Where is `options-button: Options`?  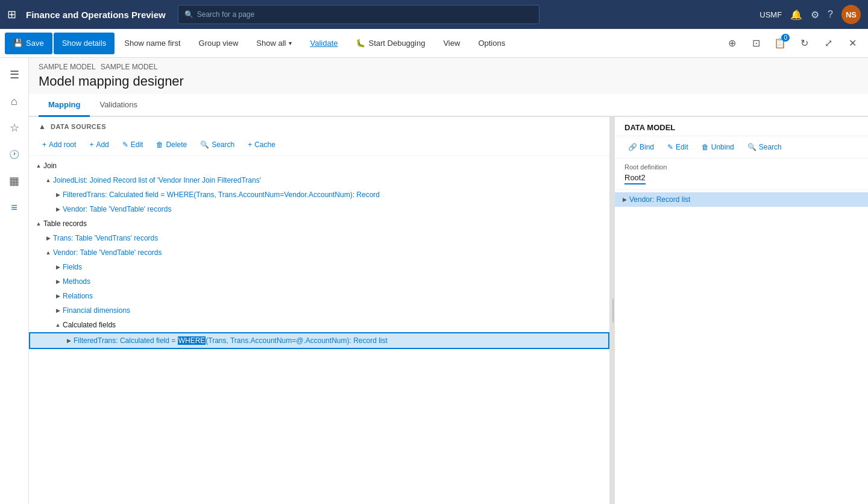
options-button: Options is located at coordinates (492, 43).